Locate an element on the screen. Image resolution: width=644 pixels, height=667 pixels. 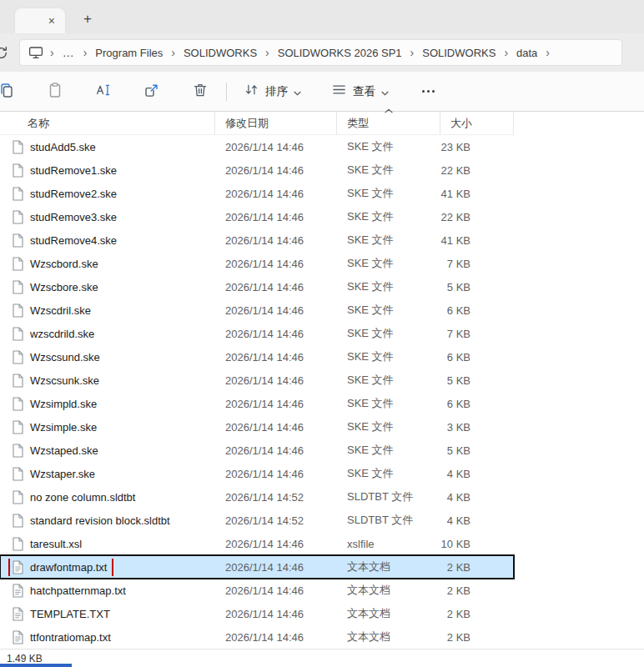
column-header-name: 名称 is located at coordinates (108, 123).